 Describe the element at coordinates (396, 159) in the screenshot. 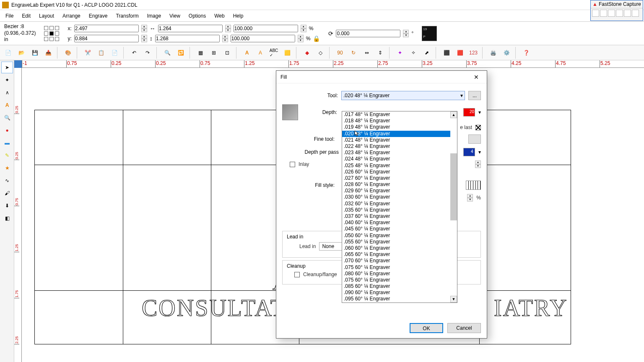

I see `tool-option: .024 48° ¼ Engraver` at that location.